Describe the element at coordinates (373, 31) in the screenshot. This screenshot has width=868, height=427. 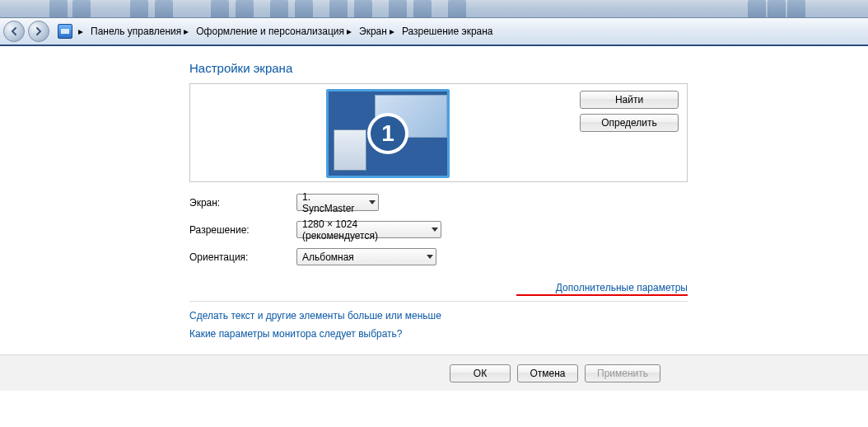
I see `breadcrumb-label: Экран` at that location.